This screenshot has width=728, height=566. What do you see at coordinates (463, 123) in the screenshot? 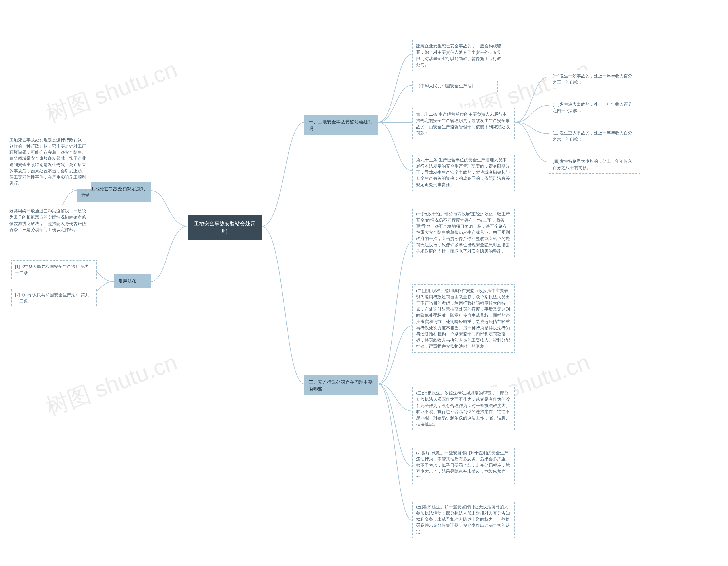
I see `leaf-s1-n3: 第九十二条 生产经营单位的主要负责人未履行本法规定的安全生产管理职责，导致发生生…` at bounding box center [463, 123].